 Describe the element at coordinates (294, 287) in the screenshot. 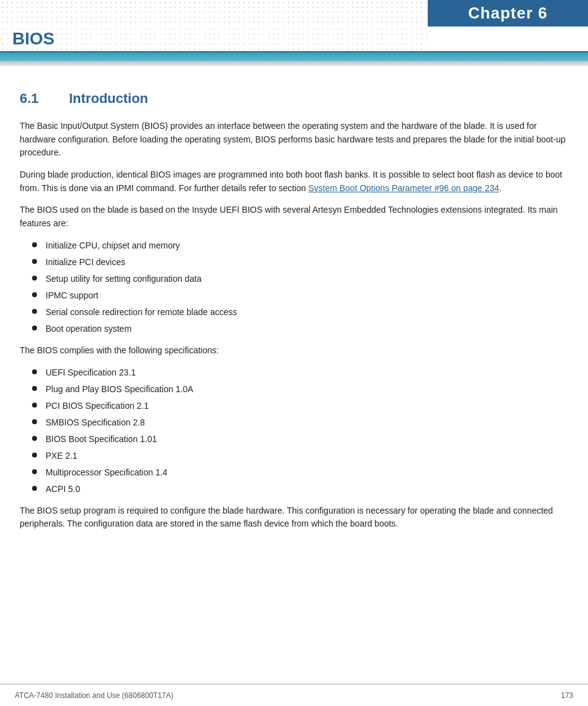

I see `feature-bullet-list: Initialize CPU, chipset and memoryInitia…` at that location.